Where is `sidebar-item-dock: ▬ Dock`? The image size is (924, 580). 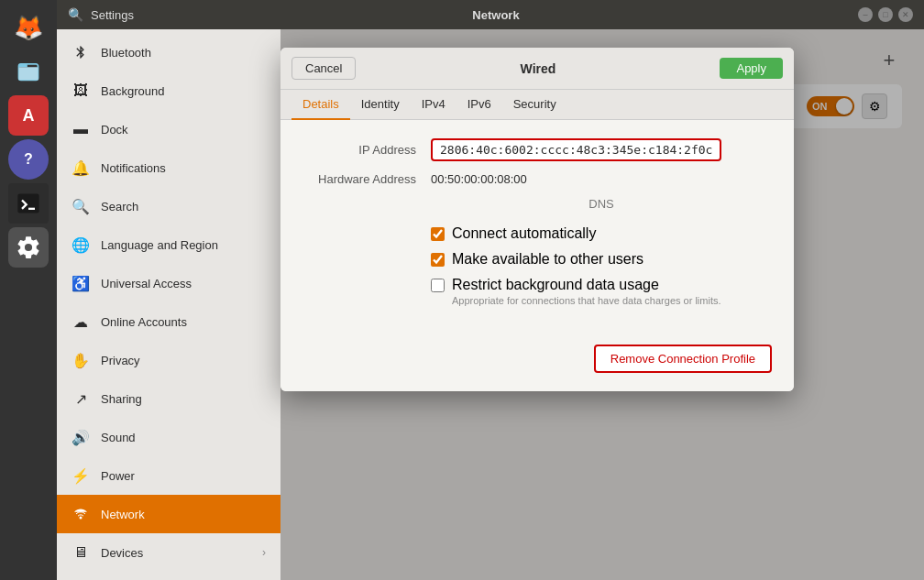 sidebar-item-dock: ▬ Dock is located at coordinates (169, 129).